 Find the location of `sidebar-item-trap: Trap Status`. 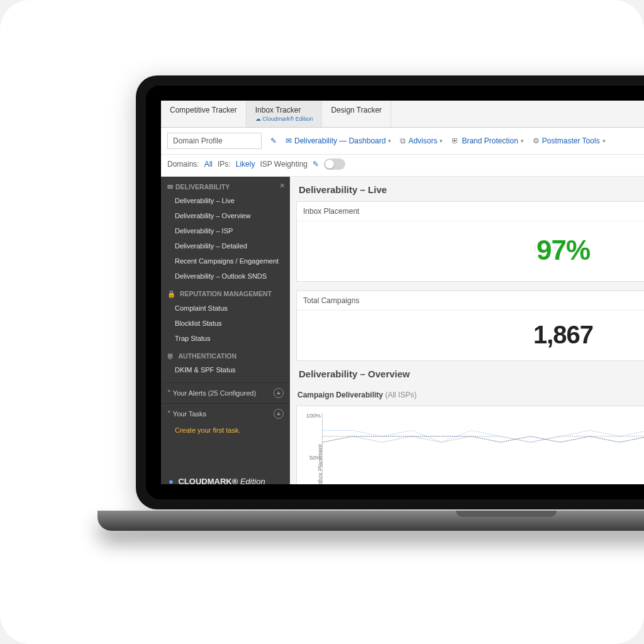

sidebar-item-trap: Trap Status is located at coordinates (225, 338).